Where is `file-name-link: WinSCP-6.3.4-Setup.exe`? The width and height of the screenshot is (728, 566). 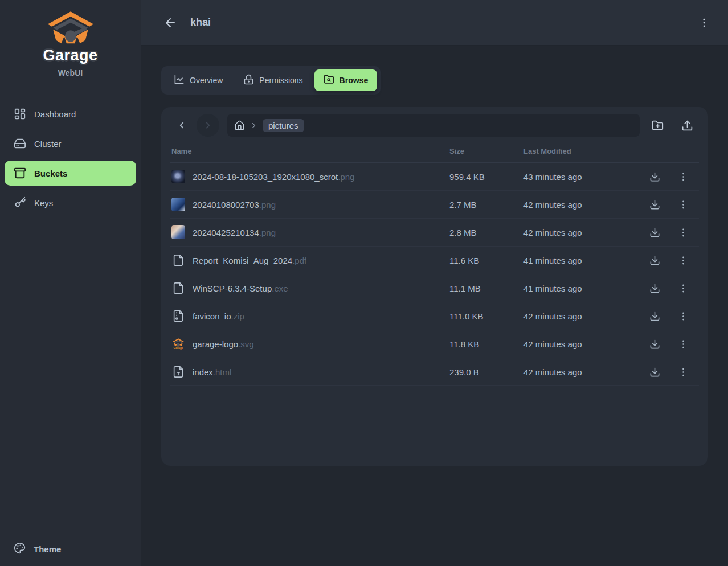 file-name-link: WinSCP-6.3.4-Setup.exe is located at coordinates (240, 288).